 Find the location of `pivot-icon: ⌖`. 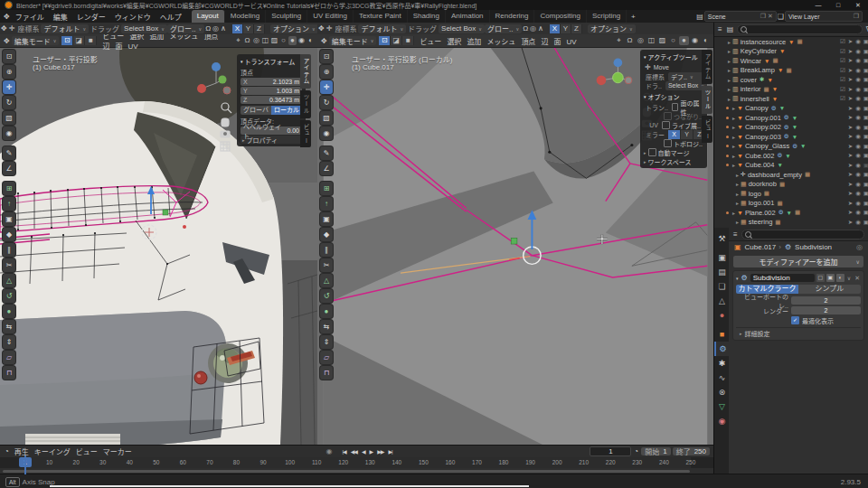

pivot-icon: ⌖ is located at coordinates (239, 41).